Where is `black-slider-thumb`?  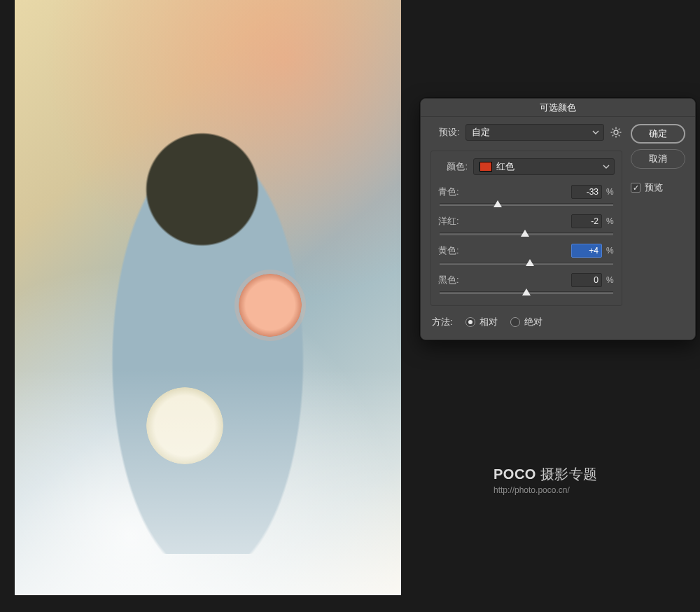
black-slider-thumb is located at coordinates (526, 292).